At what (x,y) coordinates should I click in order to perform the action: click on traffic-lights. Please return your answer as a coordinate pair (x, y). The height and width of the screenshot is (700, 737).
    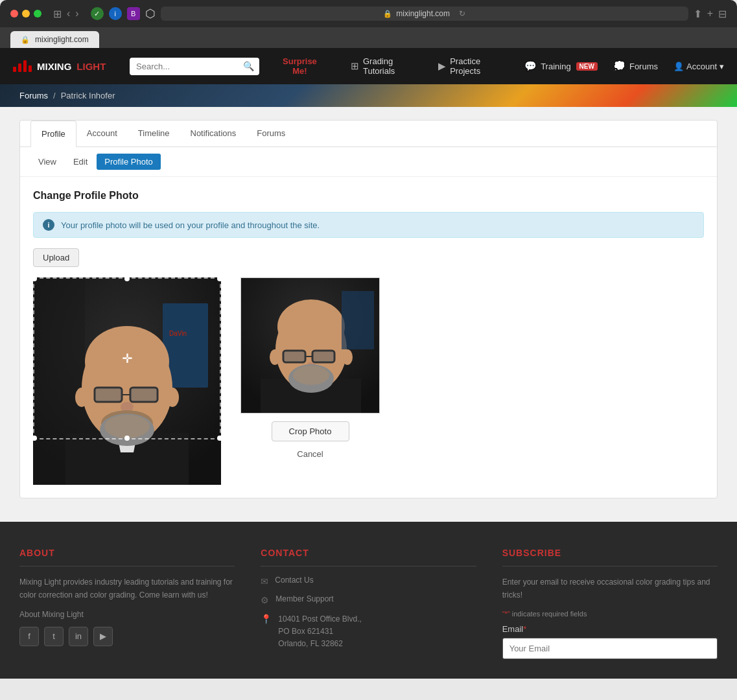
    Looking at the image, I should click on (26, 14).